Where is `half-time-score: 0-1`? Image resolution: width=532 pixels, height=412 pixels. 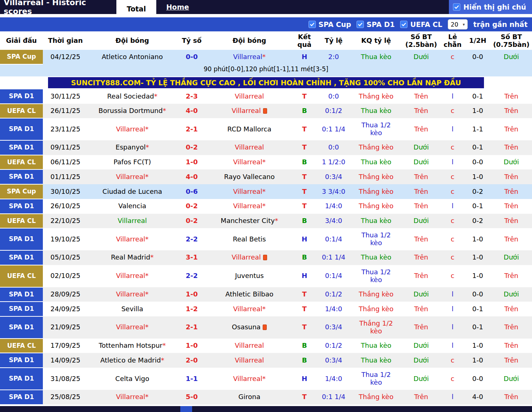 half-time-score: 0-1 is located at coordinates (478, 97).